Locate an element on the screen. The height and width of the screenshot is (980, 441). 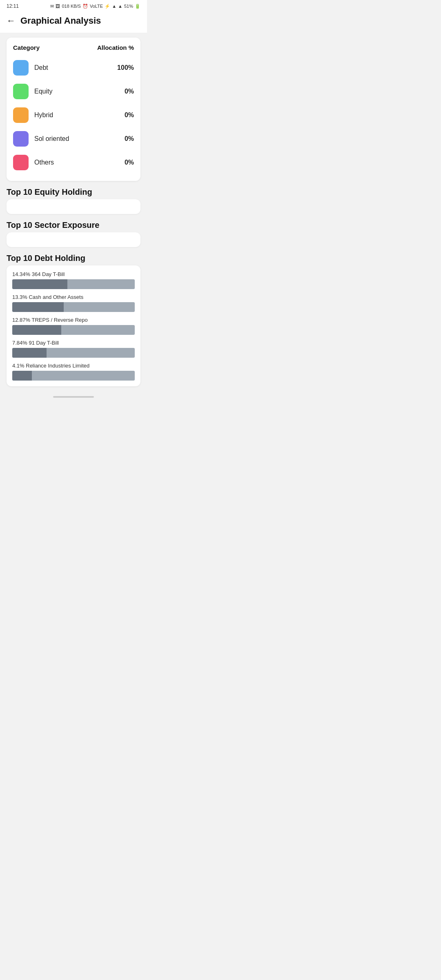
alarm-icon: ⏰ is located at coordinates (85, 7).